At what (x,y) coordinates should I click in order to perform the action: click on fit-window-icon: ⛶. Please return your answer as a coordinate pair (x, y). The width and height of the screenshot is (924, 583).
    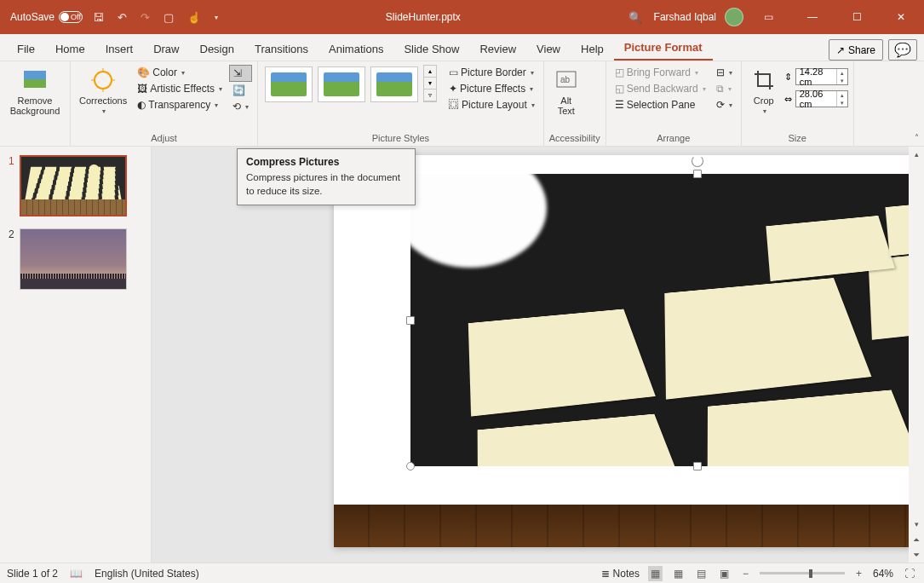
    Looking at the image, I should click on (910, 574).